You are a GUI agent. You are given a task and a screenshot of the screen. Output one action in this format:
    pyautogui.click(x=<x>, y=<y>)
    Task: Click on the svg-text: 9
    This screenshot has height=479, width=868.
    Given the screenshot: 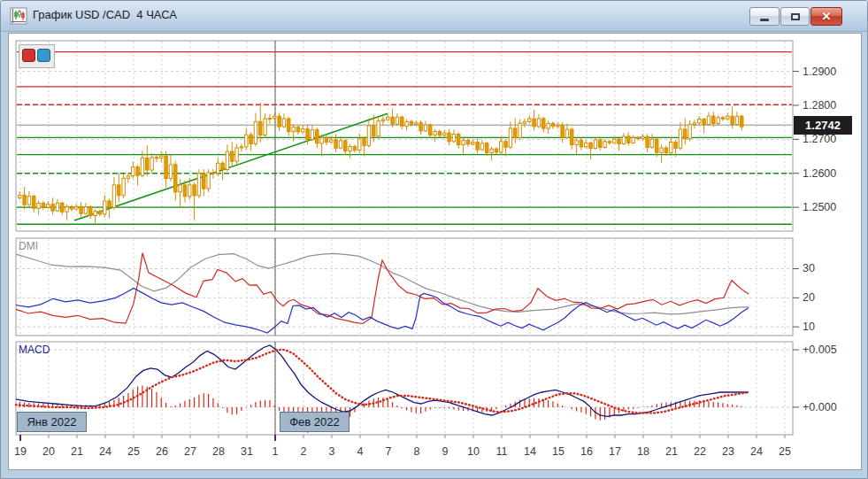 What is the action you would take?
    pyautogui.click(x=446, y=452)
    